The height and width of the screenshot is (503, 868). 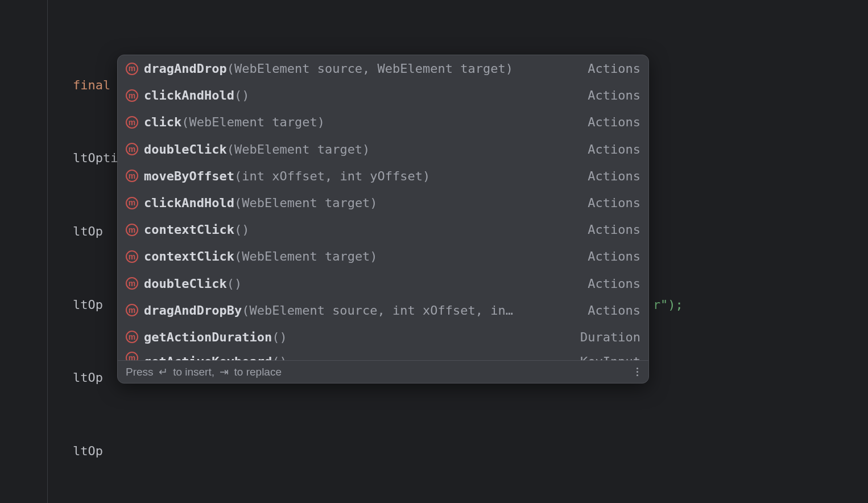 I want to click on popup-footer: Press ↵ to insert, ⇥ to replace, so click(x=383, y=372).